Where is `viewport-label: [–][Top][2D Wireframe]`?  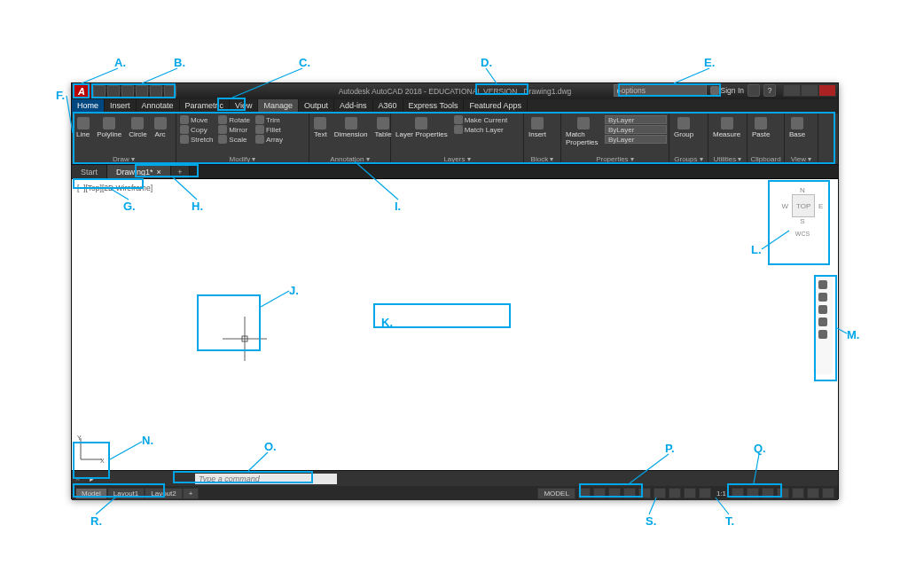 viewport-label: [–][Top][2D Wireframe] is located at coordinates (115, 188).